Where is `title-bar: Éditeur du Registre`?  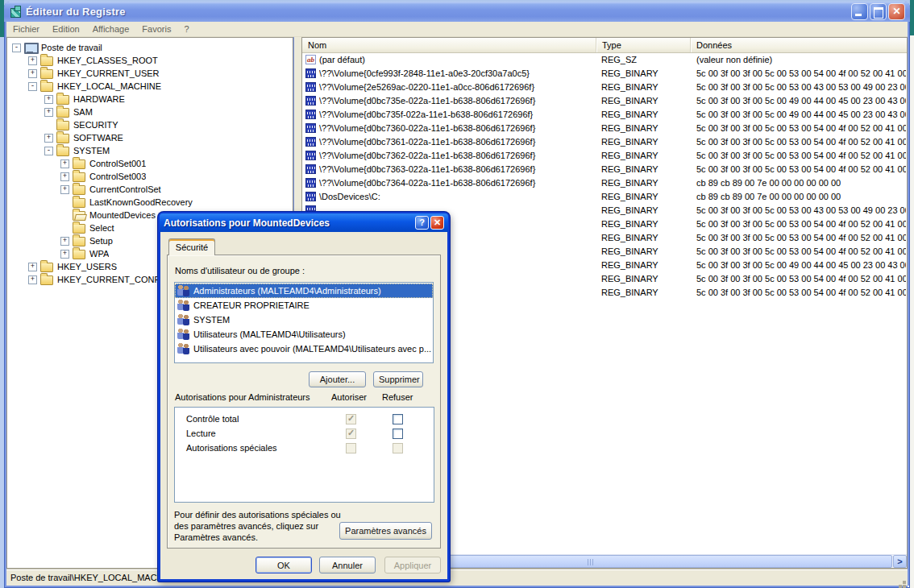
title-bar: Éditeur du Registre is located at coordinates (457, 11).